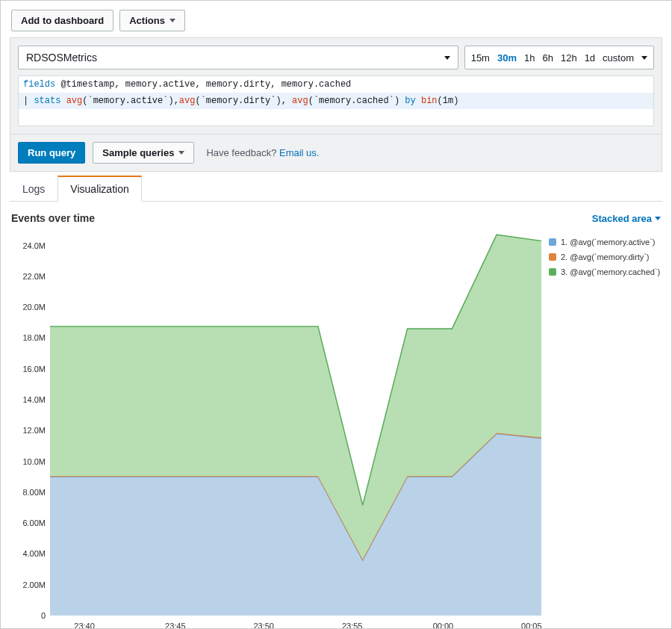 This screenshot has height=629, width=672. What do you see at coordinates (507, 58) in the screenshot?
I see `time-option-30m: 30m` at bounding box center [507, 58].